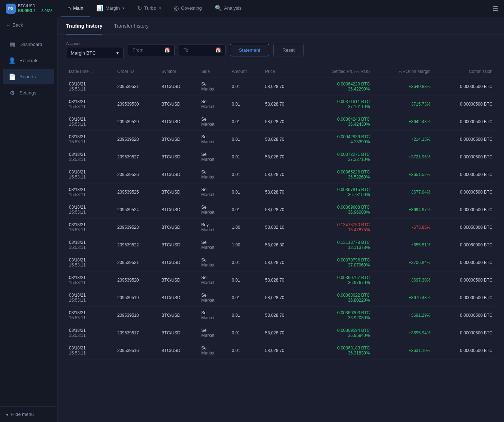 This screenshot has width=504, height=422. What do you see at coordinates (338, 157) in the screenshot?
I see `cell-pnl: 0.00372271 BTC 37.22710%` at bounding box center [338, 157].